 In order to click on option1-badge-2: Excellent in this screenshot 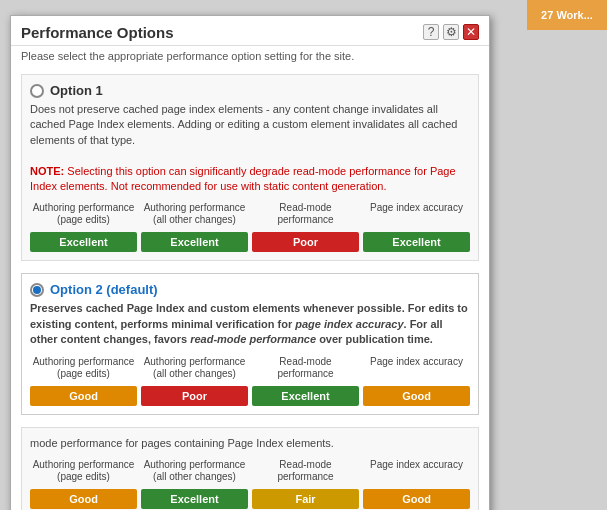, I will do `click(194, 242)`.